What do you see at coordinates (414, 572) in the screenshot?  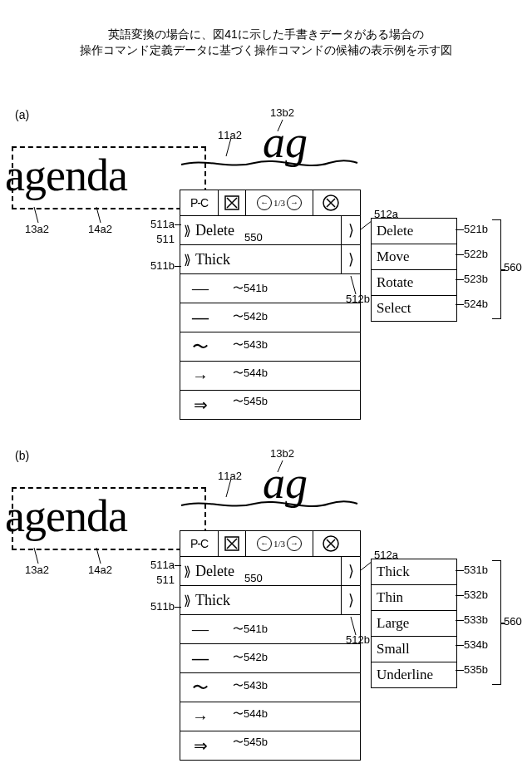 I see `submenu-item: Thick` at bounding box center [414, 572].